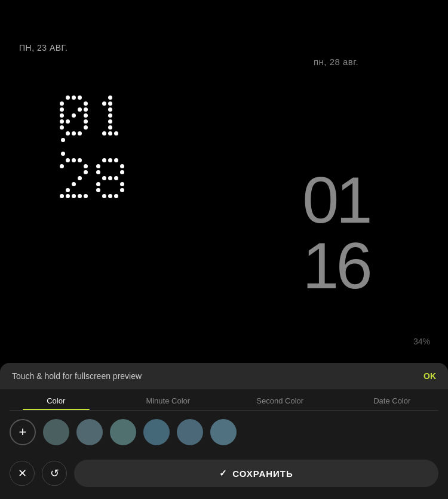 The width and height of the screenshot is (448, 499). I want to click on close-button: ✕, so click(22, 473).